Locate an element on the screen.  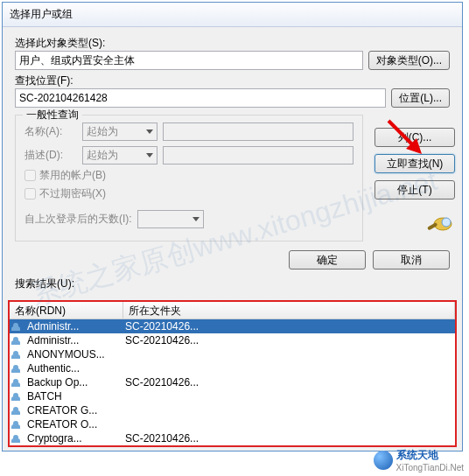
no-expire-check: 不过期密码(X) is located at coordinates (189, 194).